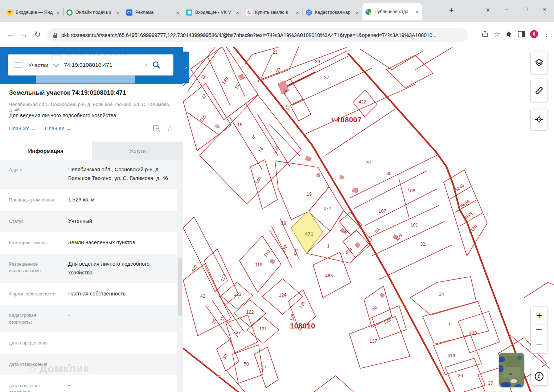  Describe the element at coordinates (46, 151) in the screenshot. I see `tab-information: Информация` at that location.